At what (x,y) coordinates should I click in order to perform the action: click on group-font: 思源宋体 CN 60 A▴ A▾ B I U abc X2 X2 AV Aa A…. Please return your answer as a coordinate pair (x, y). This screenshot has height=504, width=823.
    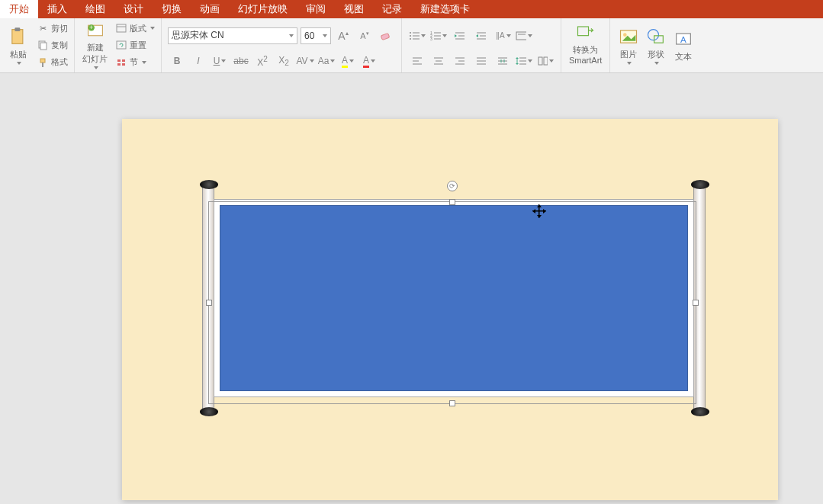
    Looking at the image, I should click on (282, 46).